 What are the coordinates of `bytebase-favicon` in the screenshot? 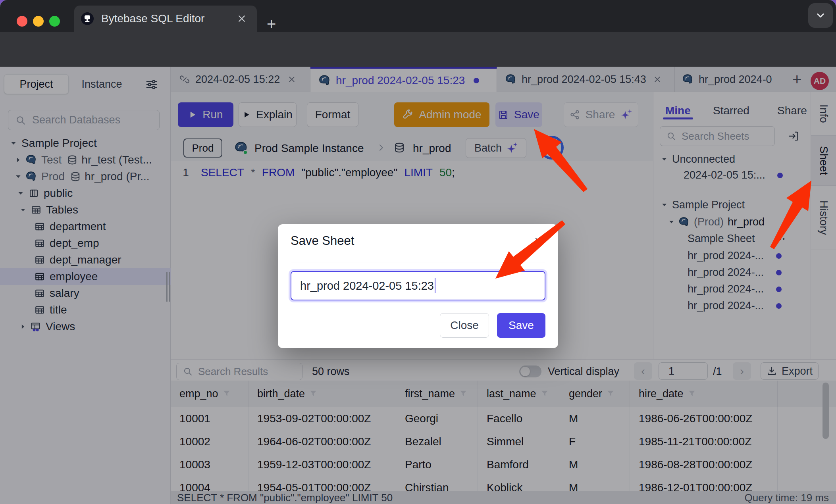 It's located at (87, 19).